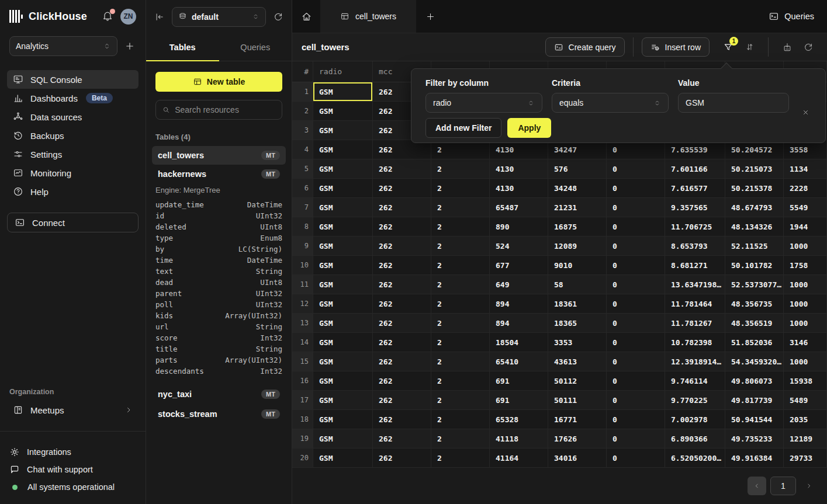 Image resolution: width=827 pixels, height=504 pixels. What do you see at coordinates (783, 486) in the screenshot?
I see `current-page-button: 1` at bounding box center [783, 486].